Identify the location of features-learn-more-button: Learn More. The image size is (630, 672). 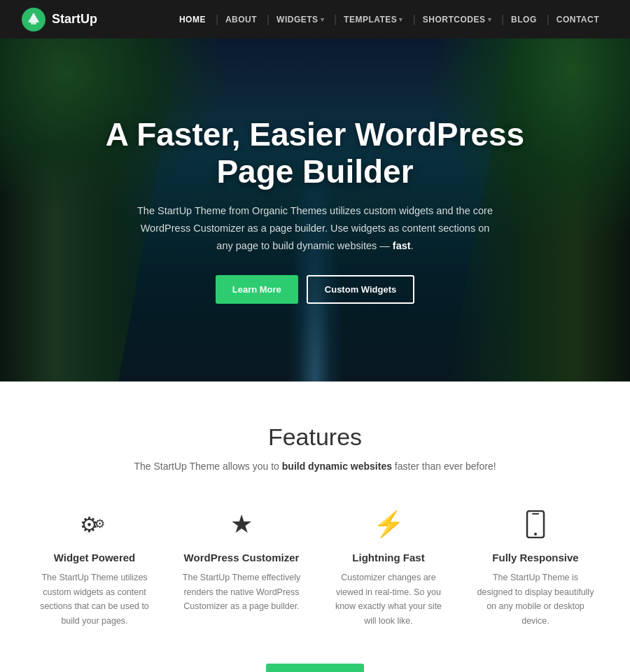
(315, 668).